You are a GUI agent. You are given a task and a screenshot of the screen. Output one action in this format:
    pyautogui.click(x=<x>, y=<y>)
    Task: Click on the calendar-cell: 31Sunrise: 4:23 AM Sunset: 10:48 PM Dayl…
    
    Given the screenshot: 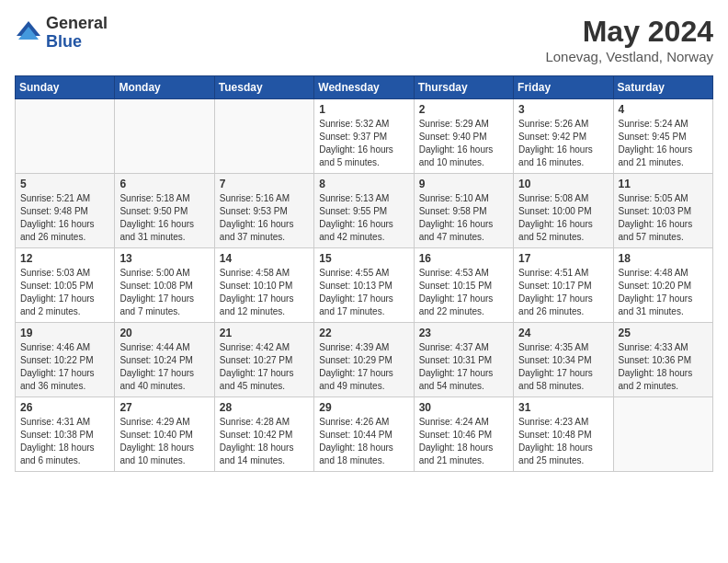 What is the action you would take?
    pyautogui.click(x=563, y=434)
    